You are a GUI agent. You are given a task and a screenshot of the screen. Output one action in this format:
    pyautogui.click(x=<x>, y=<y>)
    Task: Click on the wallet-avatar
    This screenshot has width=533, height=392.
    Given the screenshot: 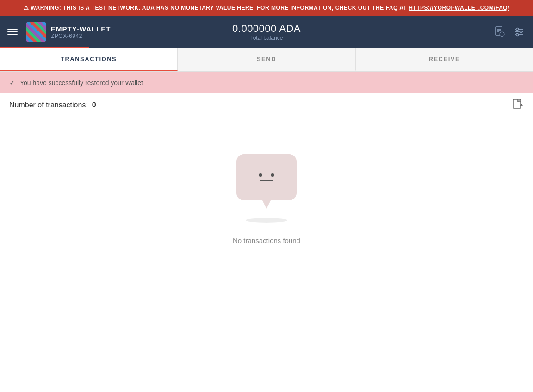 What is the action you would take?
    pyautogui.click(x=36, y=32)
    